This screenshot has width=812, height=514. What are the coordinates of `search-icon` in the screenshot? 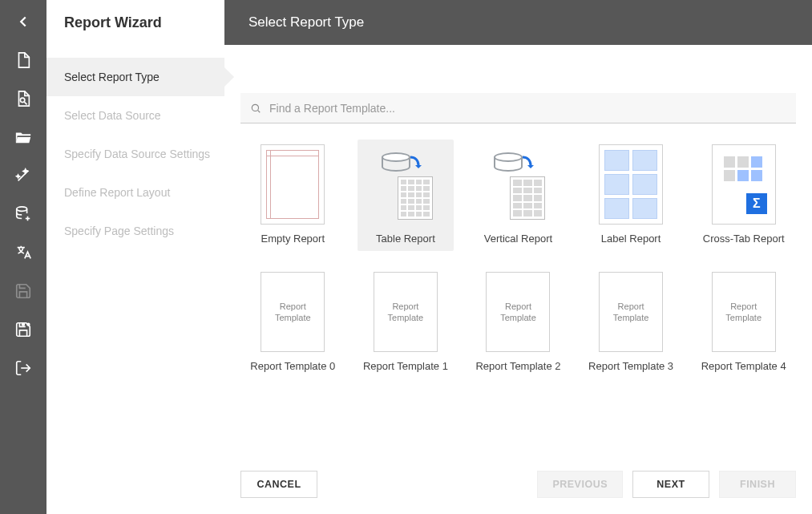 It's located at (256, 108).